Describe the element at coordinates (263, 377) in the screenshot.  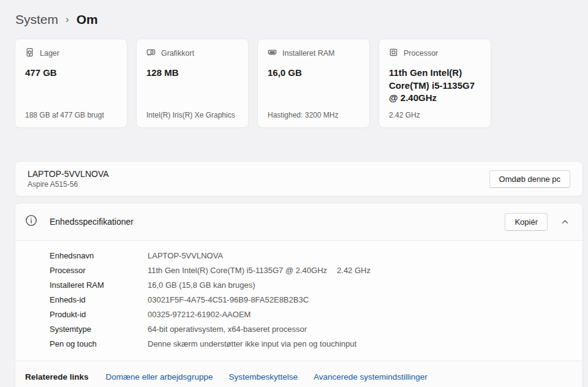
I see `link-system-protection: Systembeskyttelse` at that location.